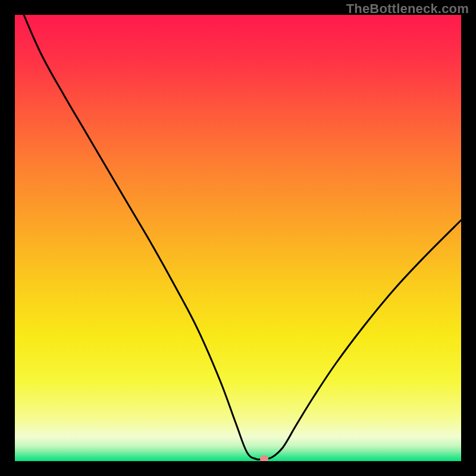 This screenshot has height=476, width=476. Describe the element at coordinates (264, 458) in the screenshot. I see `optimal-marker` at that location.